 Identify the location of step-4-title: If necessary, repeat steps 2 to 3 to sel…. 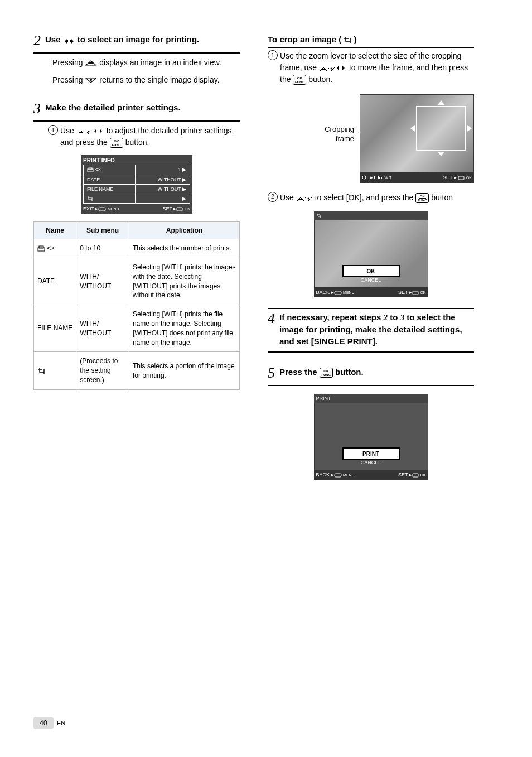
(377, 329).